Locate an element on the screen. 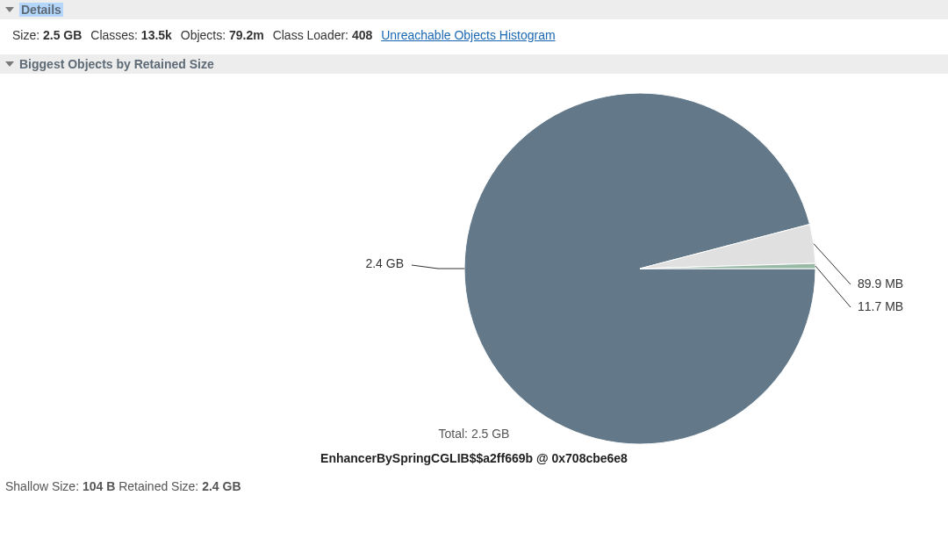  shallow-size-value: 104 B is located at coordinates (98, 486).